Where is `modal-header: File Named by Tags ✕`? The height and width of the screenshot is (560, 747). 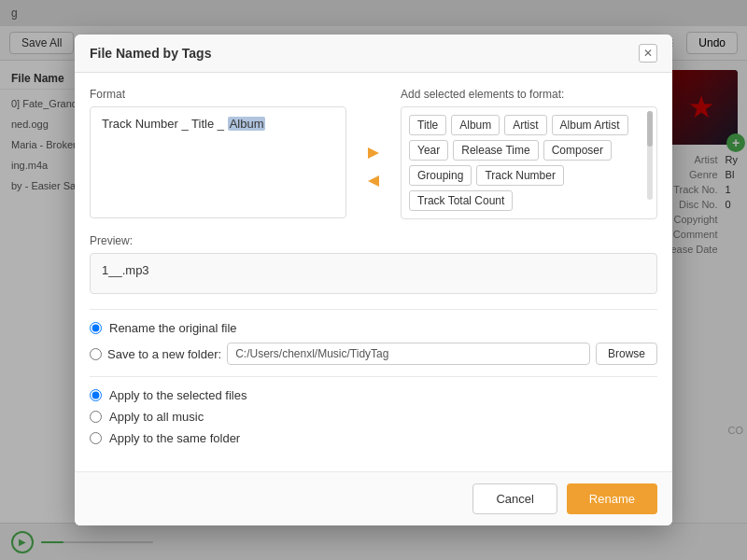
modal-header: File Named by Tags ✕ is located at coordinates (374, 54).